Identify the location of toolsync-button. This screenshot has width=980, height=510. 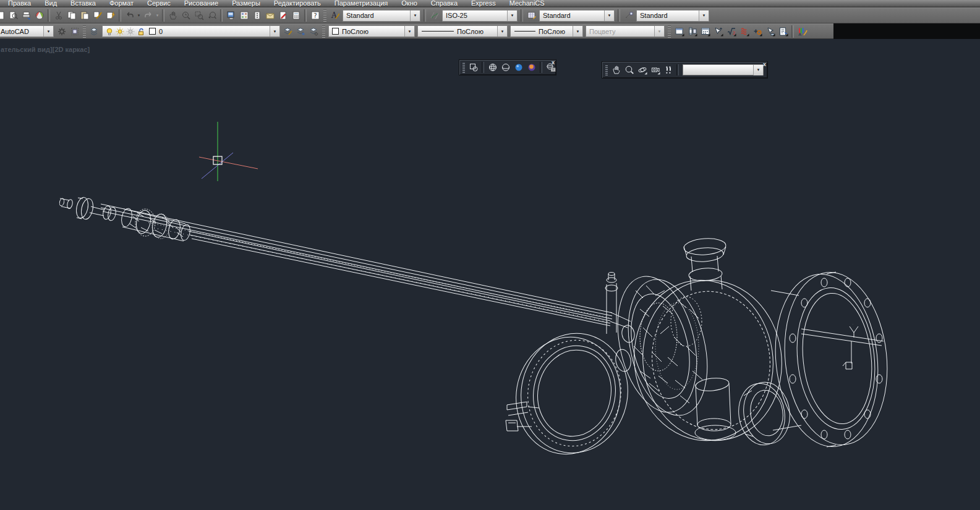
(110, 15).